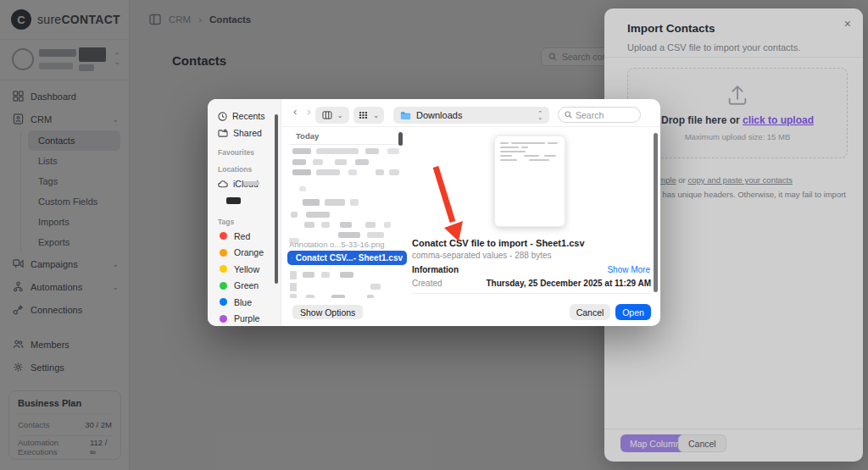  I want to click on created-value: Thursday, 25 December 2025 at 11:29 AM, so click(568, 283).